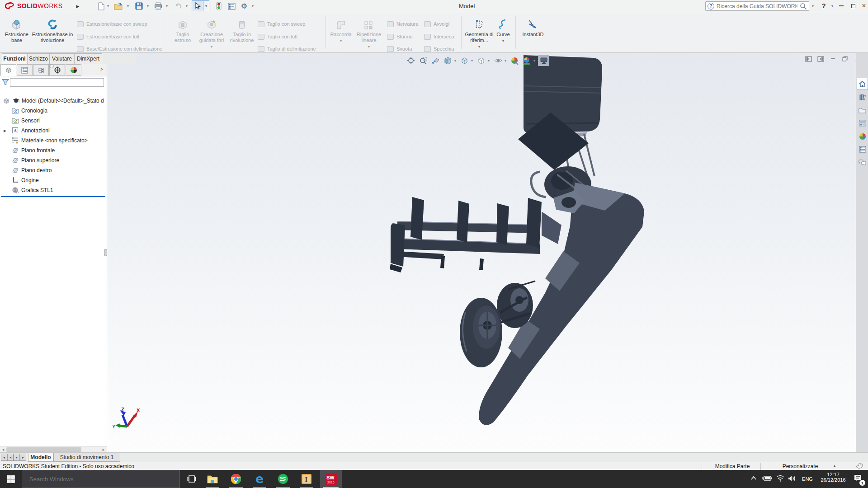 This screenshot has width=868, height=488. Describe the element at coordinates (106, 253) in the screenshot. I see `panel-splitter-handle` at that location.